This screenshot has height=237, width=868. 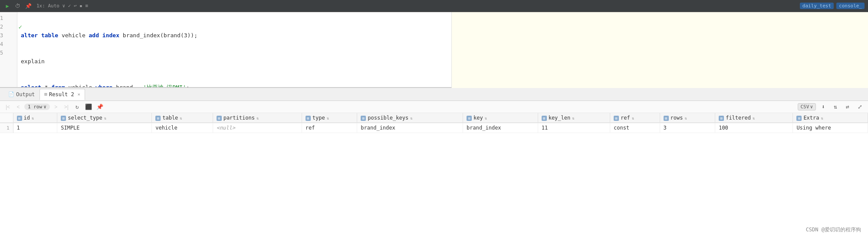 What do you see at coordinates (812, 107) in the screenshot?
I see `csv-chevron: ∨` at bounding box center [812, 107].